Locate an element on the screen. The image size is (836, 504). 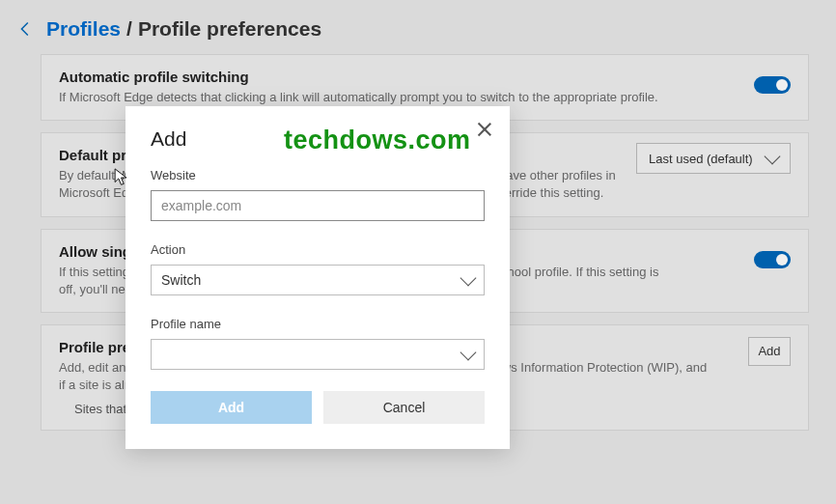
dialog-cancel-button: Cancel is located at coordinates (404, 407).